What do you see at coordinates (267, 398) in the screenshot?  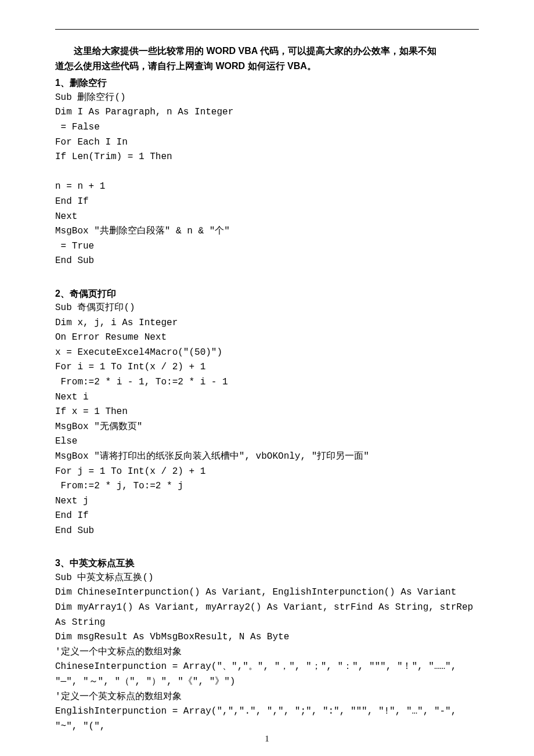 I see `code-line: Next i` at bounding box center [267, 398].